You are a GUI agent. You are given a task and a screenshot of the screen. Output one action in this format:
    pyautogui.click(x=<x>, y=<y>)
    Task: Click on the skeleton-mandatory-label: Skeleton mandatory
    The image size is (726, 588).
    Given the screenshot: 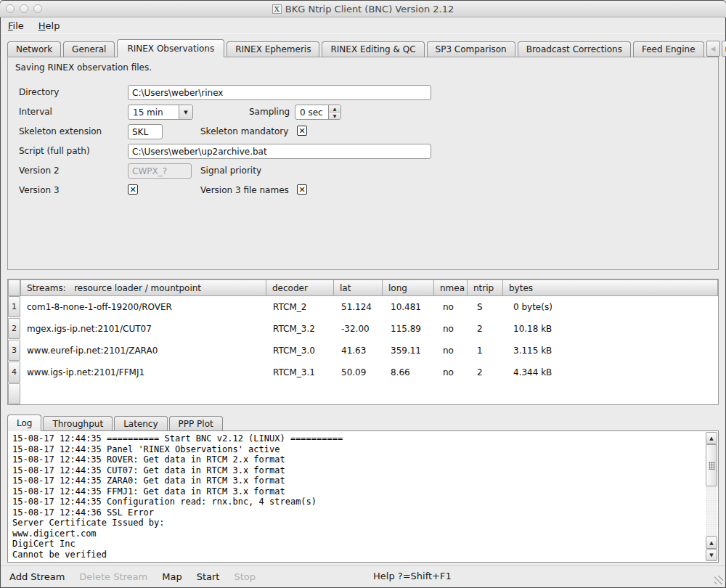 What is the action you would take?
    pyautogui.click(x=244, y=131)
    